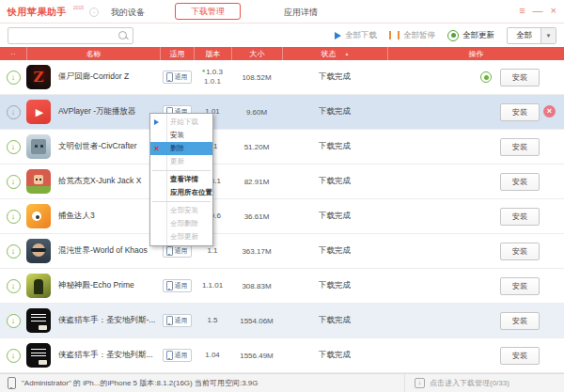  What do you see at coordinates (109, 216) in the screenshot?
I see `app-name: 捕鱼达人3` at bounding box center [109, 216].